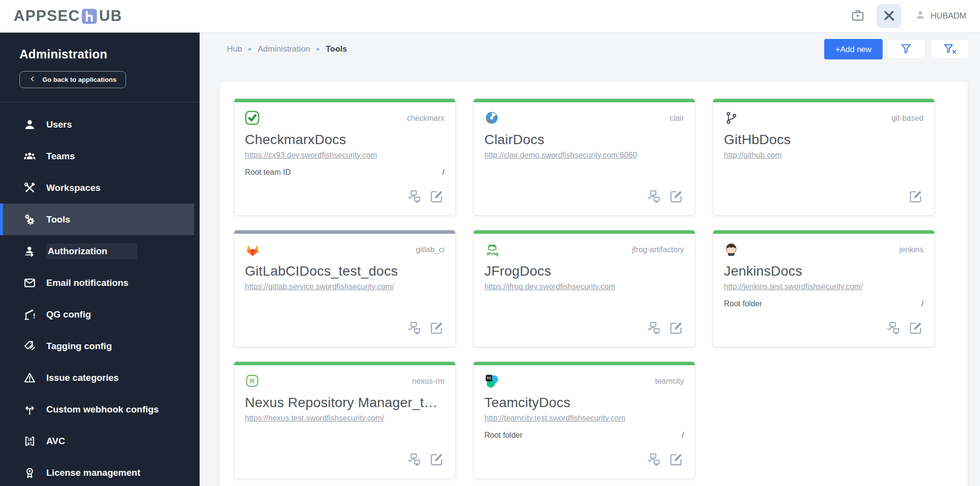  I want to click on go-back-button: Go back to applications, so click(73, 80).